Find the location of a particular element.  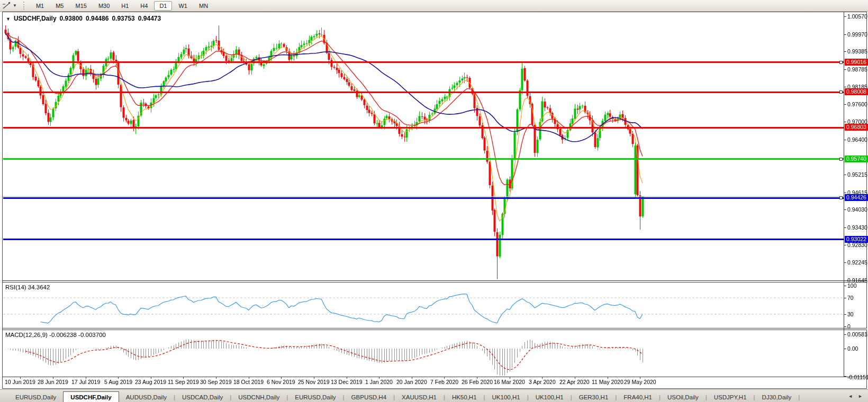

price-tick-label: 0.96400 is located at coordinates (857, 140).